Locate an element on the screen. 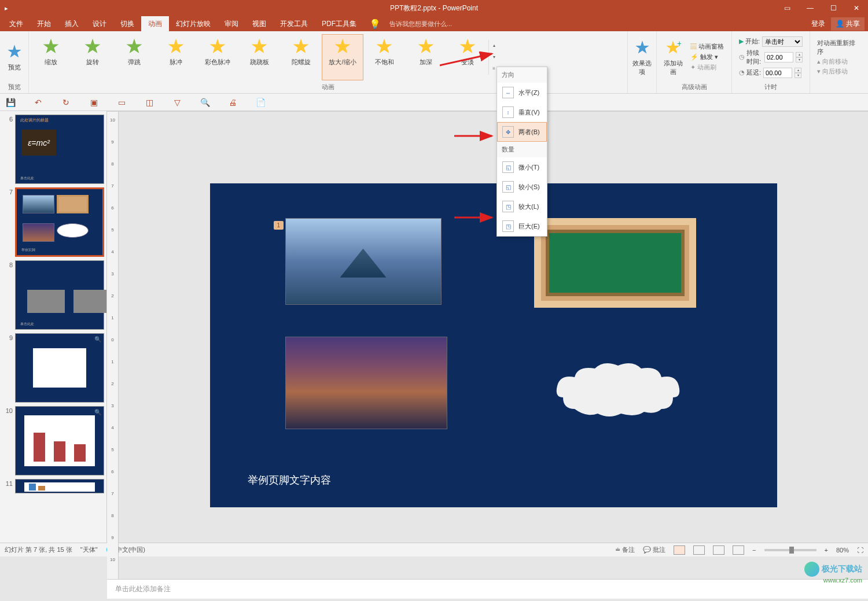 The width and height of the screenshot is (868, 601). qat-btn-7: ▽ is located at coordinates (177, 102).